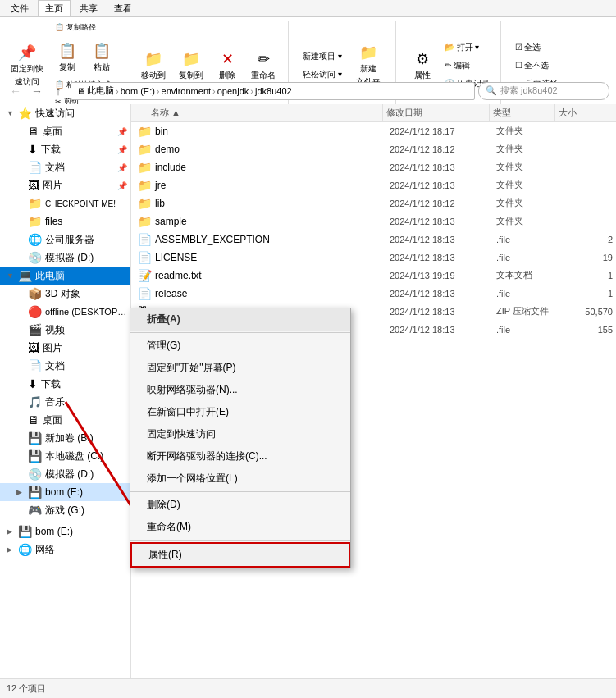 Image resolution: width=616 pixels, height=698 pixels. I want to click on pin-quick-access-button: 📌 固定到快速访问, so click(27, 66).